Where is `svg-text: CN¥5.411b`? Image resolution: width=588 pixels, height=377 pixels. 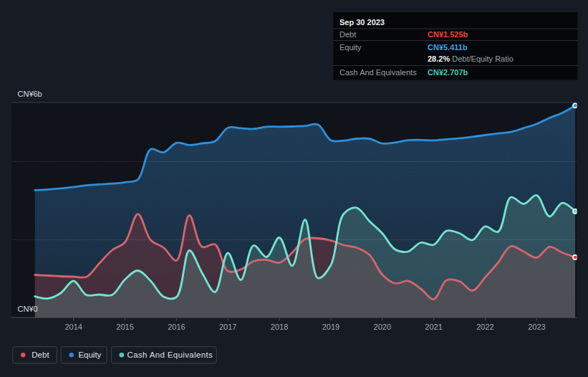
svg-text: CN¥5.411b is located at coordinates (448, 47).